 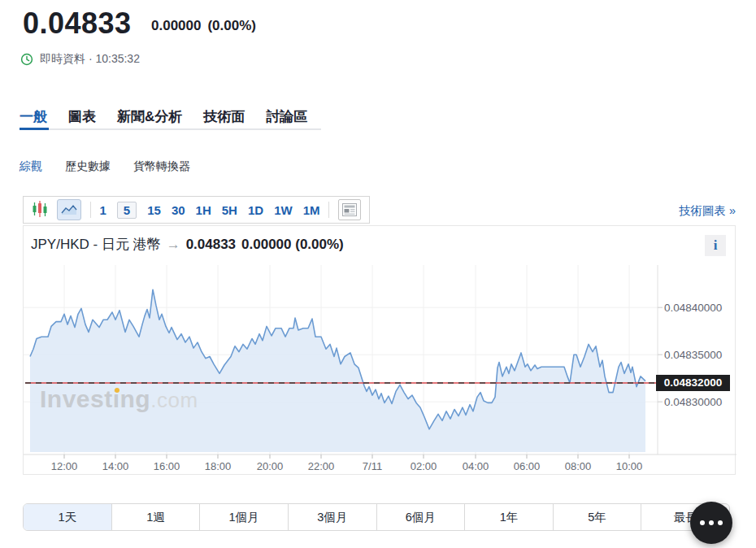 I want to click on tab-chart: 圖表, so click(x=82, y=117).